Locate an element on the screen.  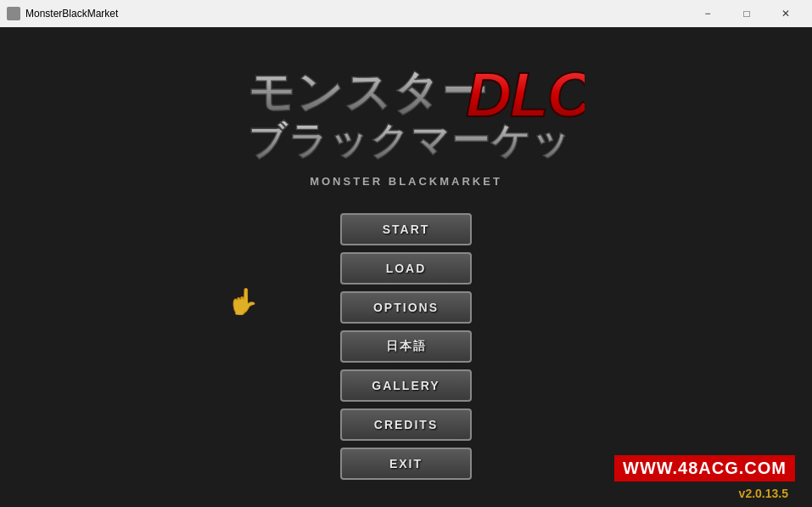
version-text: v2.0.13.5 is located at coordinates (764, 493).